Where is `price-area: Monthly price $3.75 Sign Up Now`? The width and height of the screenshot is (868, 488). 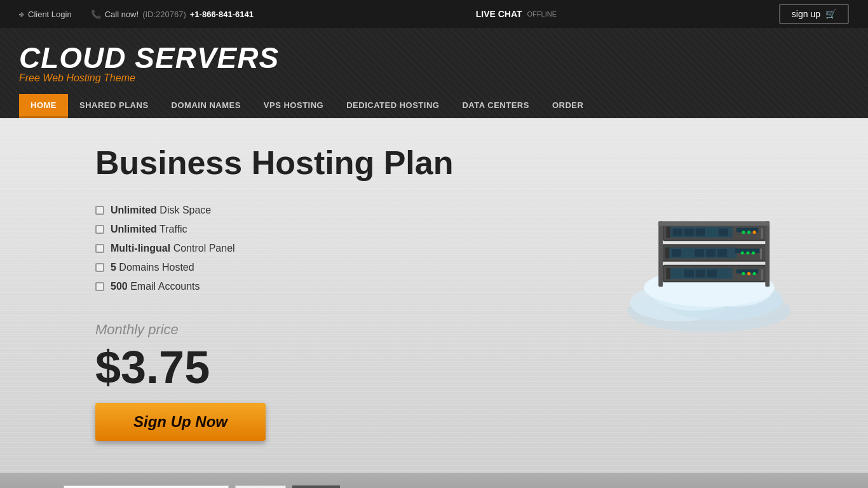
price-area: Monthly price $3.75 Sign Up Now is located at coordinates (275, 381).